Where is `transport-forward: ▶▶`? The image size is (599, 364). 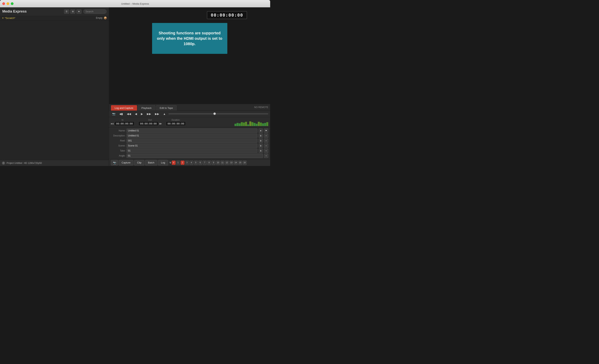
transport-forward: ▶▶ is located at coordinates (149, 114).